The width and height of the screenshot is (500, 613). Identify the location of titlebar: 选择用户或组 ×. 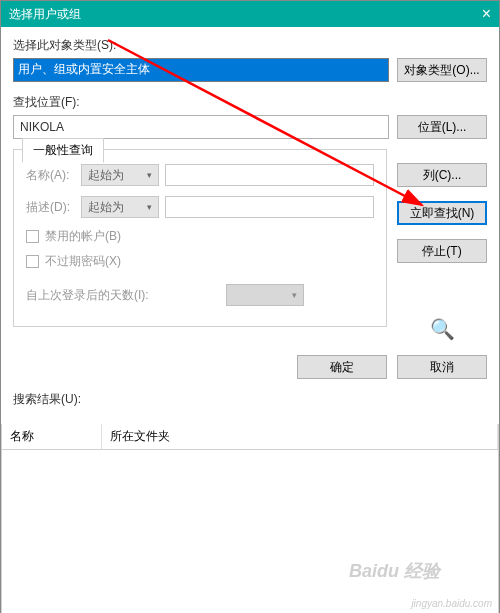
(250, 14).